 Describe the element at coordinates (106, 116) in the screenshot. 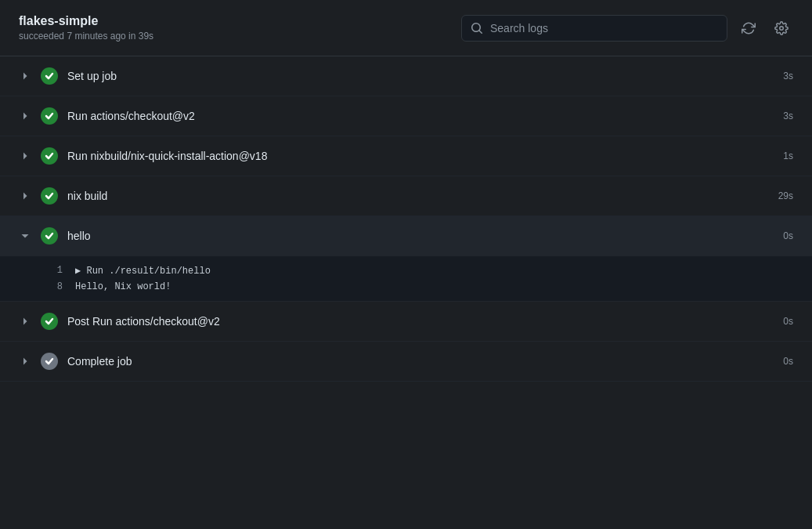

I see `step-left: Run actions/checkout@v2` at that location.